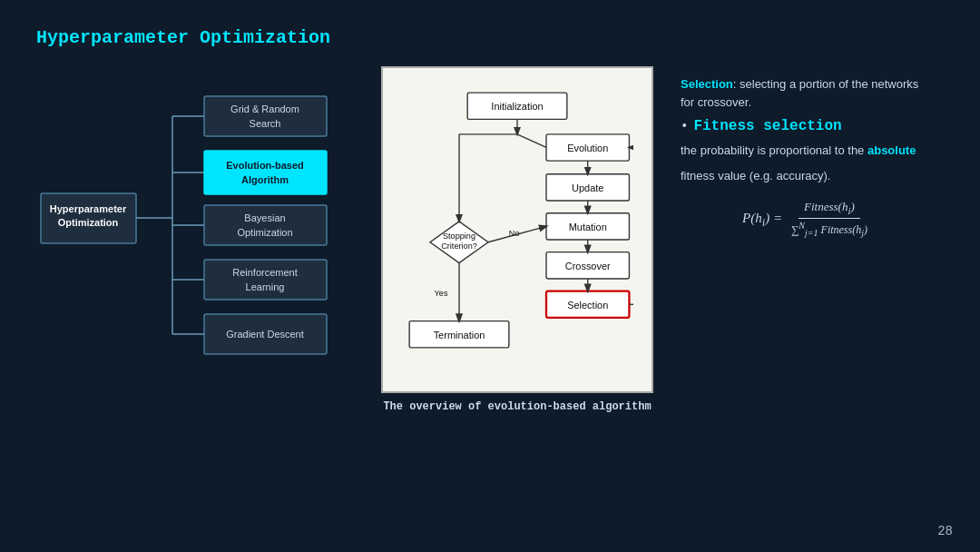 This screenshot has height=552, width=980. Describe the element at coordinates (764, 218) in the screenshot. I see `formula-lhs: P(hi) =` at that location.